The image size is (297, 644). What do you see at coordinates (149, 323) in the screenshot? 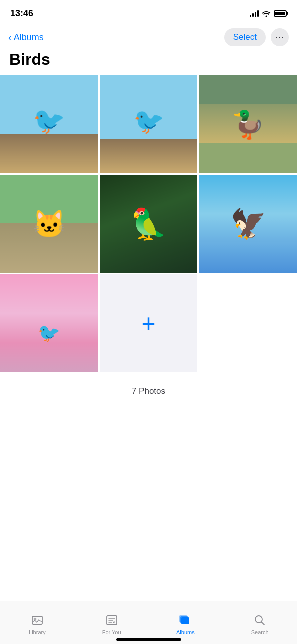
I see `add-photo-button: +` at bounding box center [149, 323].